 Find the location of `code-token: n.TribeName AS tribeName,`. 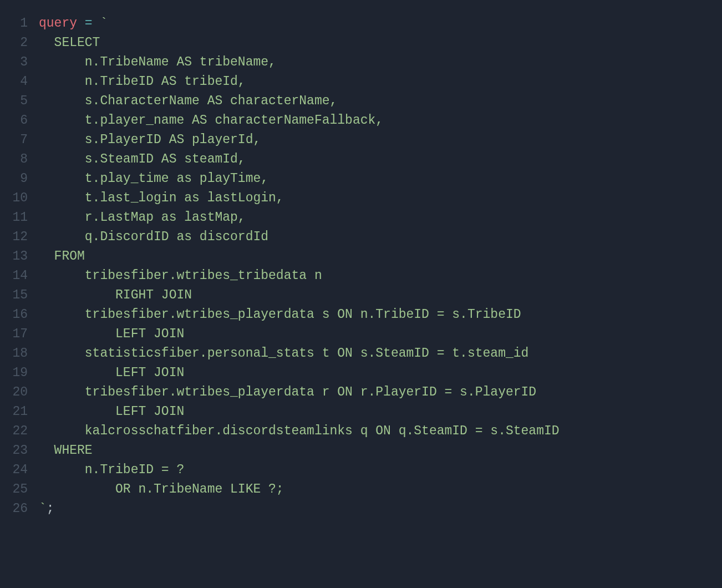

code-token: n.TribeName AS tribeName, is located at coordinates (157, 62).